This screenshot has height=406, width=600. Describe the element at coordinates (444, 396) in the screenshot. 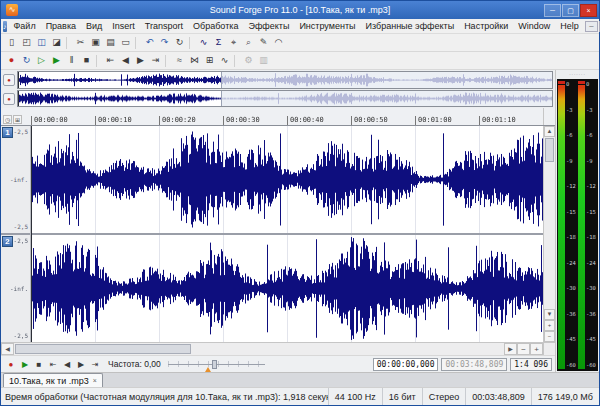

I see `status-field: Стерео` at that location.